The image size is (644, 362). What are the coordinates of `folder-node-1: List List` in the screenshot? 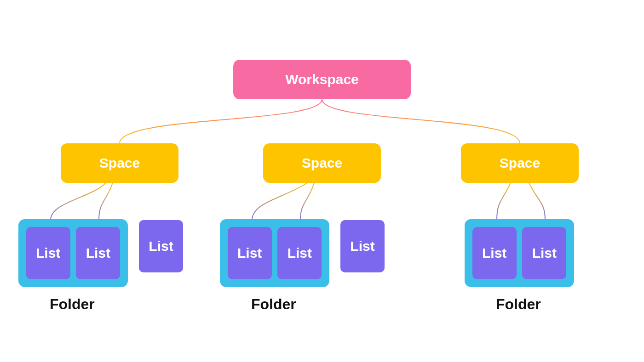 It's located at (73, 253).